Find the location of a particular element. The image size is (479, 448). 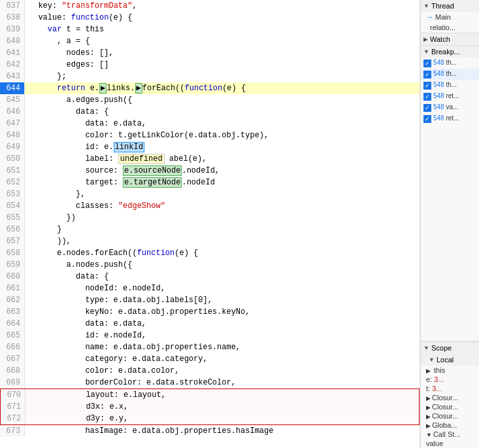

code-line: 645 a.edges.push({ is located at coordinates (210, 100).